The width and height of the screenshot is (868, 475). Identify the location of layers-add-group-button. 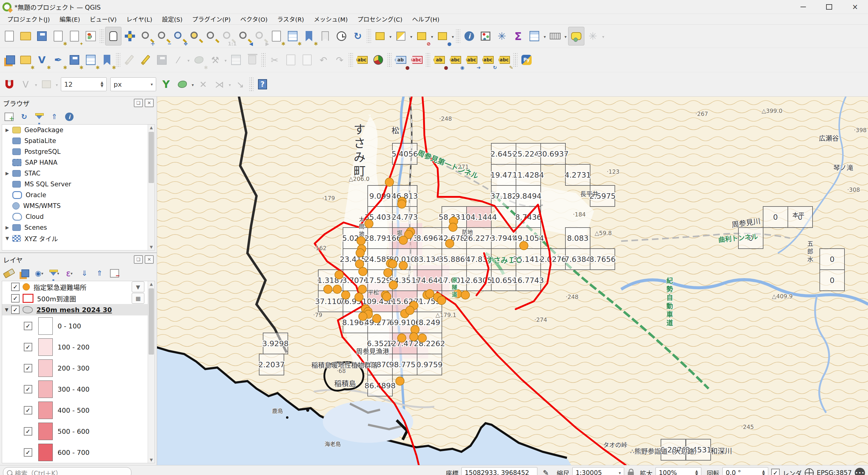
(24, 273).